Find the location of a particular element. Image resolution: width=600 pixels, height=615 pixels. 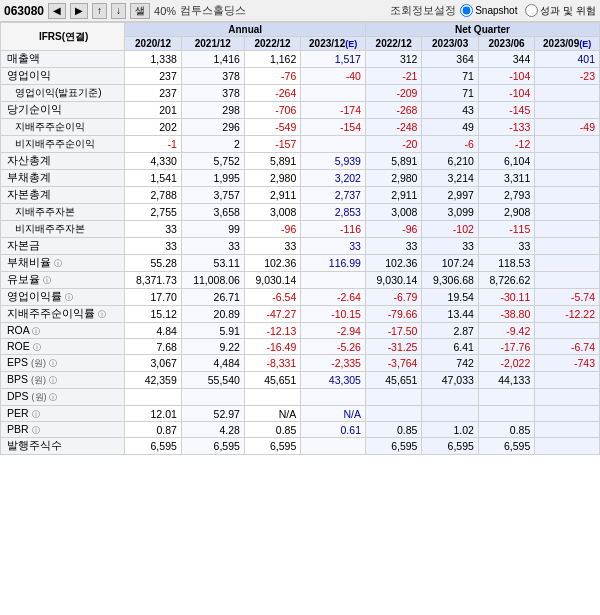

table-row: ROA ⓘ4.845.91-12.13-2.94-17.502.87-9.42 is located at coordinates (300, 331).